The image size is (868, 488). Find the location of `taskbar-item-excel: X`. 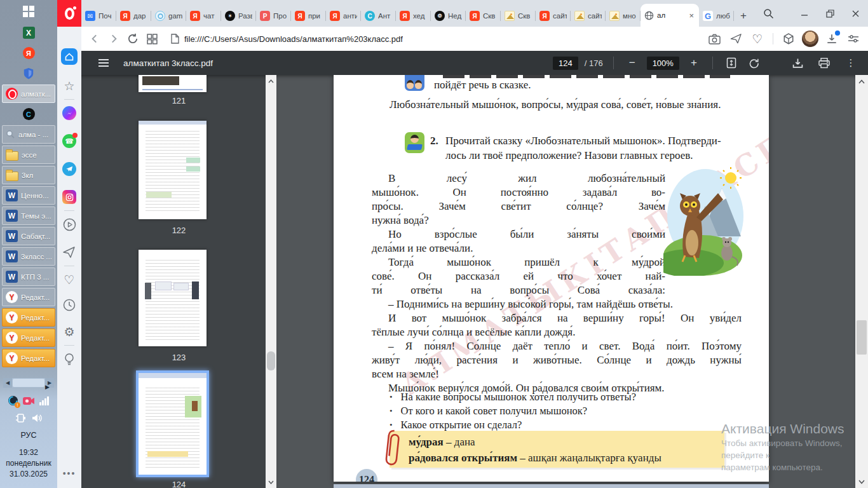

taskbar-item-excel: X is located at coordinates (29, 33).